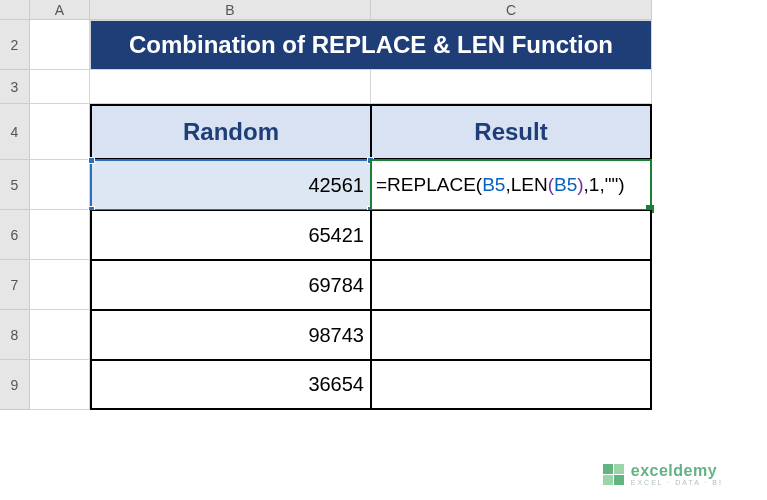 This screenshot has height=500, width=767. What do you see at coordinates (60, 132) in the screenshot?
I see `cell-A4` at bounding box center [60, 132].